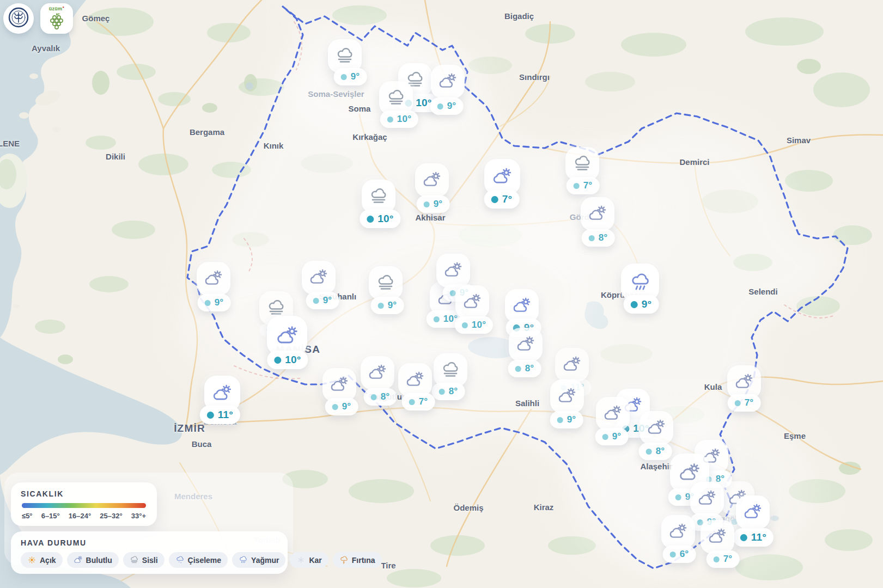 Image resolution: width=883 pixels, height=588 pixels. Describe the element at coordinates (57, 19) in the screenshot. I see `uzum-logo-button: üzüm●` at that location.